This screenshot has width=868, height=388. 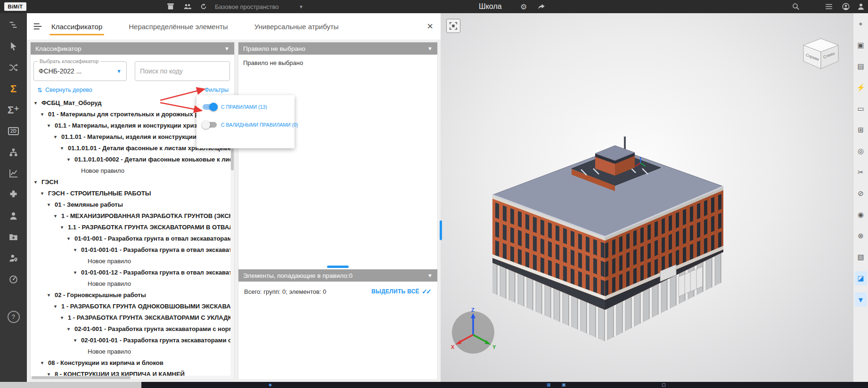 What do you see at coordinates (861, 172) in the screenshot?
I see `section-tool: ✂` at bounding box center [861, 172].